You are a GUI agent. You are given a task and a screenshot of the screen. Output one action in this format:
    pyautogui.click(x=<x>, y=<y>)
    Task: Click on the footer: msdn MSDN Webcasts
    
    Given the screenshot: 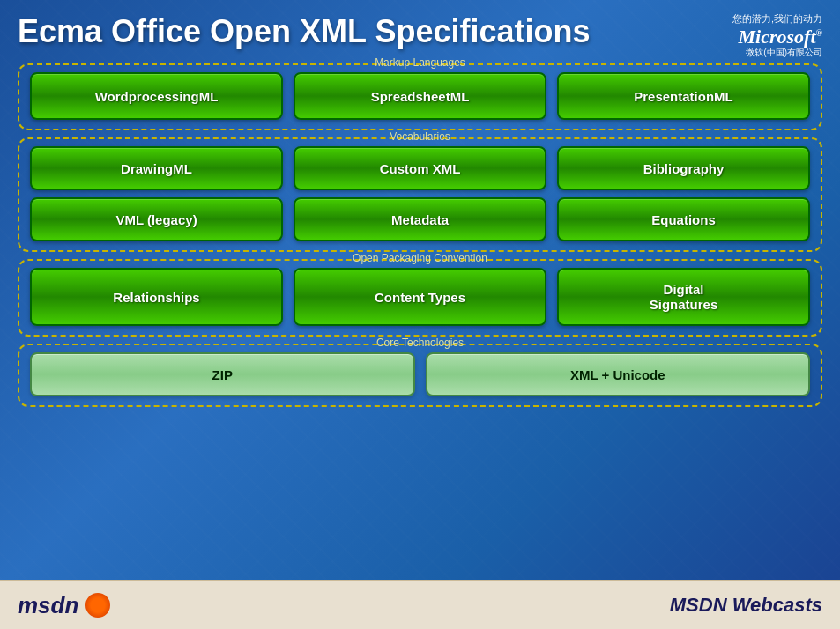 What is the action you would take?
    pyautogui.click(x=420, y=604)
    